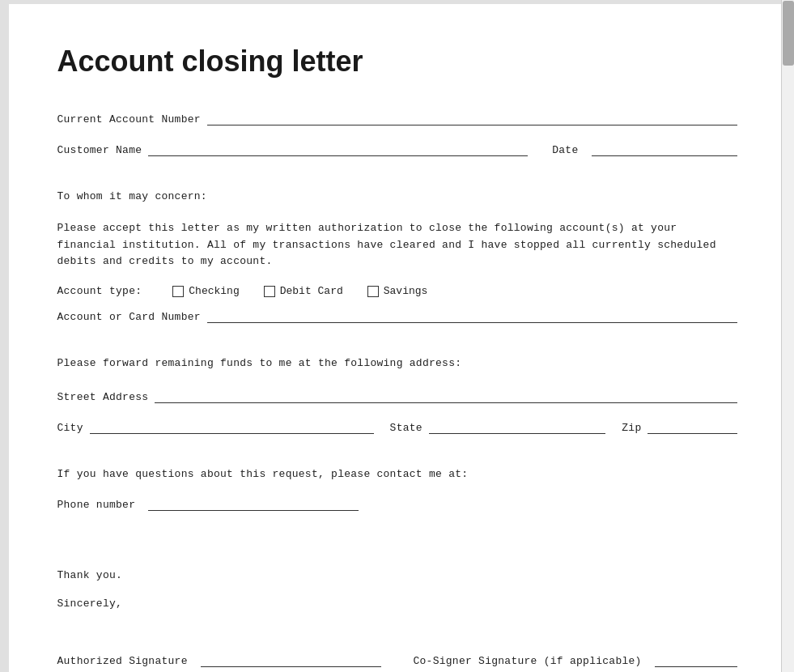  I want to click on city-state-zip-row: City State Zip, so click(397, 427).